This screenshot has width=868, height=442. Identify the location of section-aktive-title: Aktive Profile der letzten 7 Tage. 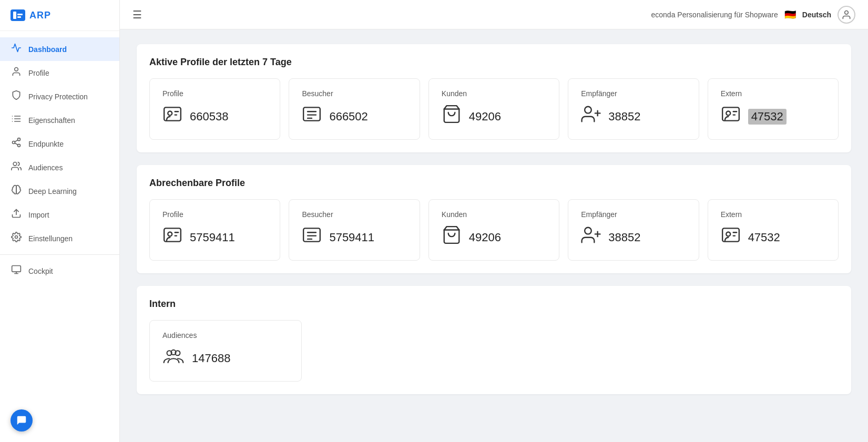
(494, 62).